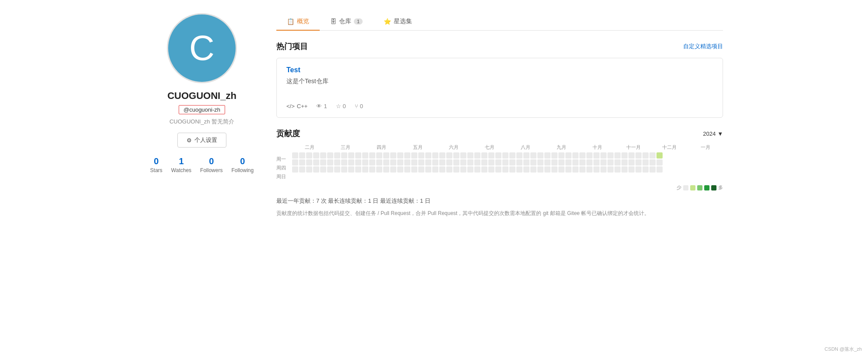 The height and width of the screenshot is (356, 868). Describe the element at coordinates (310, 147) in the screenshot. I see `month-label: 二月` at that location.